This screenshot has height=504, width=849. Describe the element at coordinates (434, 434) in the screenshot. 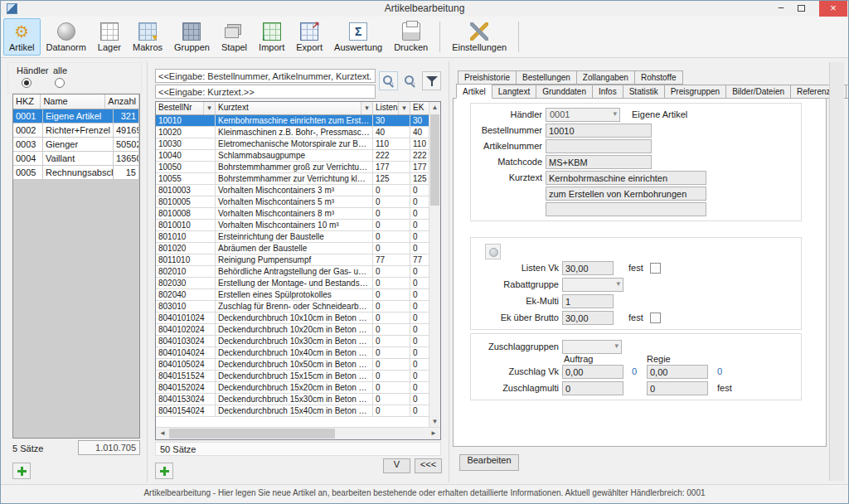

I see `scroll-right-icon: ►` at that location.